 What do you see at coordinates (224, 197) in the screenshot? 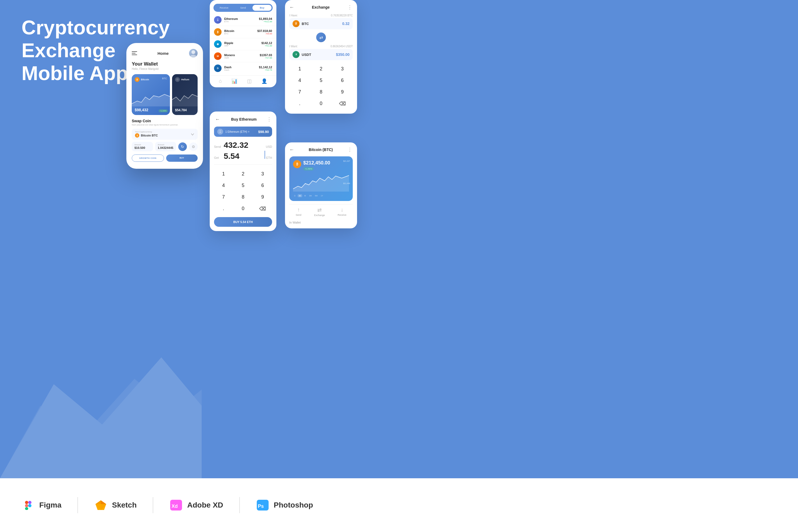
I see `key-7: 7` at bounding box center [224, 197].